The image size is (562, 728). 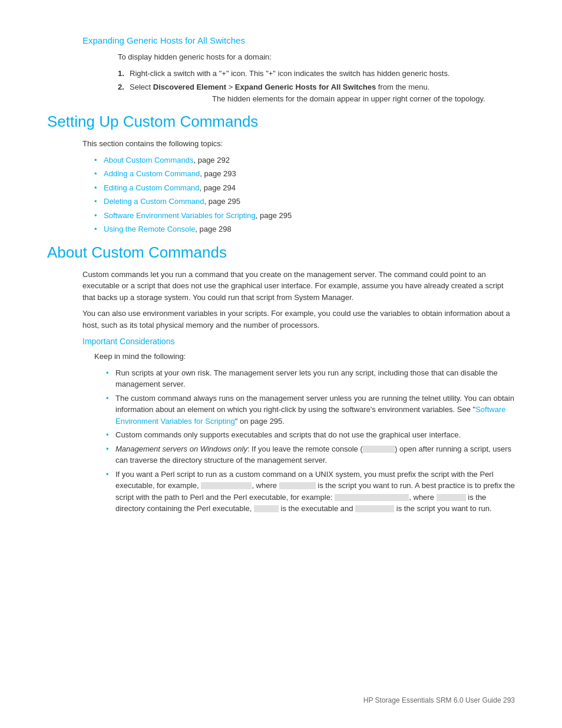 I want to click on important-intro: Keep in mind the following:, so click(x=305, y=357).